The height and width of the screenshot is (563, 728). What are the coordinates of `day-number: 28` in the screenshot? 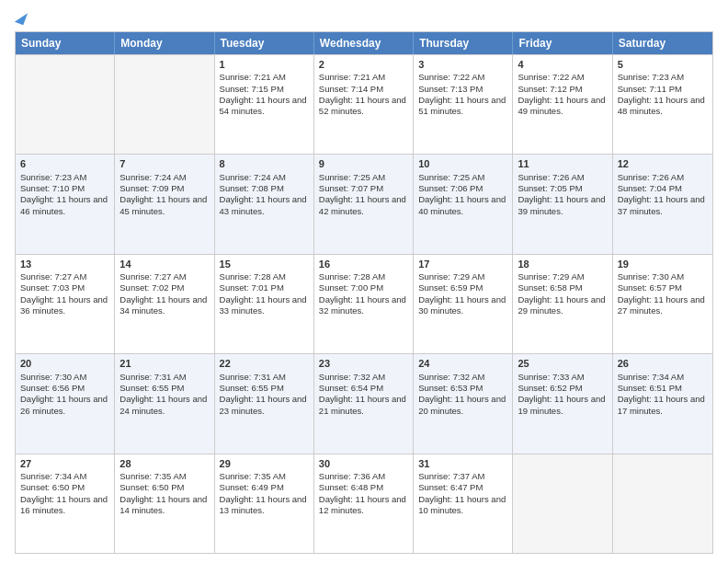 It's located at (164, 464).